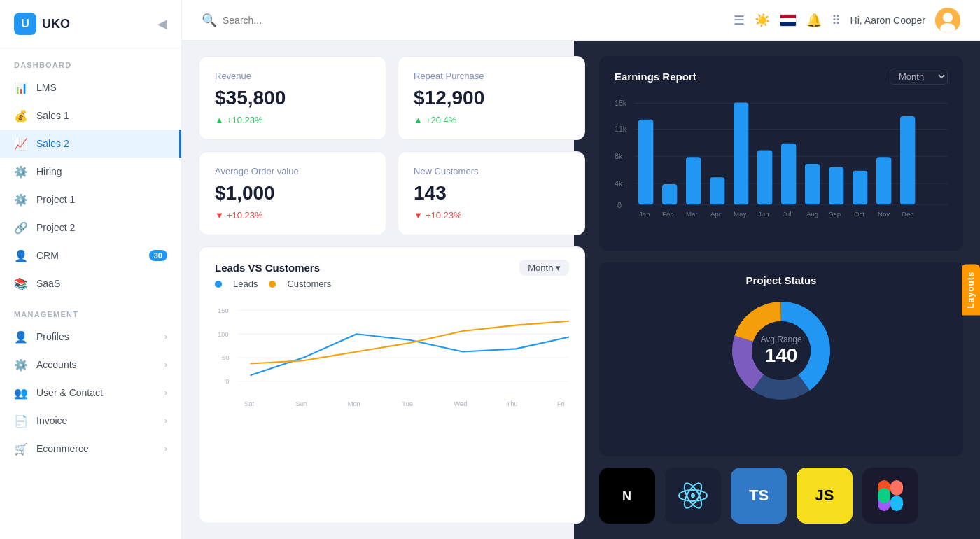 Image resolution: width=980 pixels, height=539 pixels. I want to click on crm-badge: 30, so click(158, 255).